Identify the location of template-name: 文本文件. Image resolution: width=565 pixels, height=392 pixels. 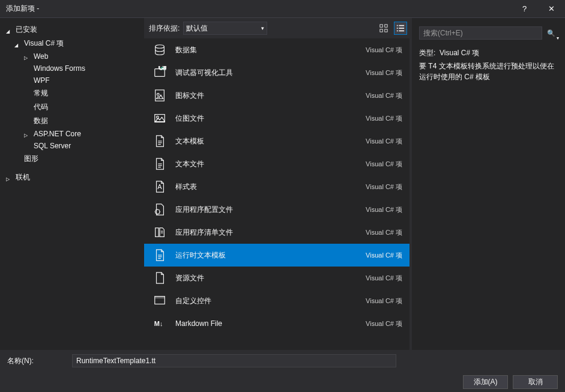
(270, 164).